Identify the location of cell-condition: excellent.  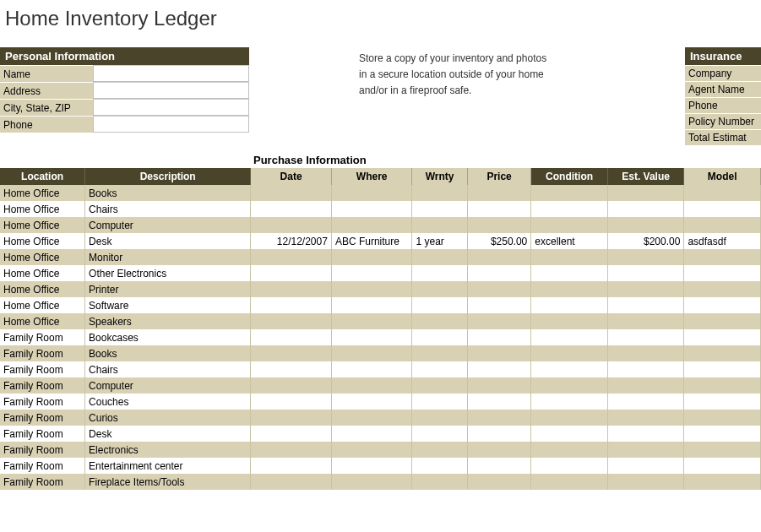
(569, 242).